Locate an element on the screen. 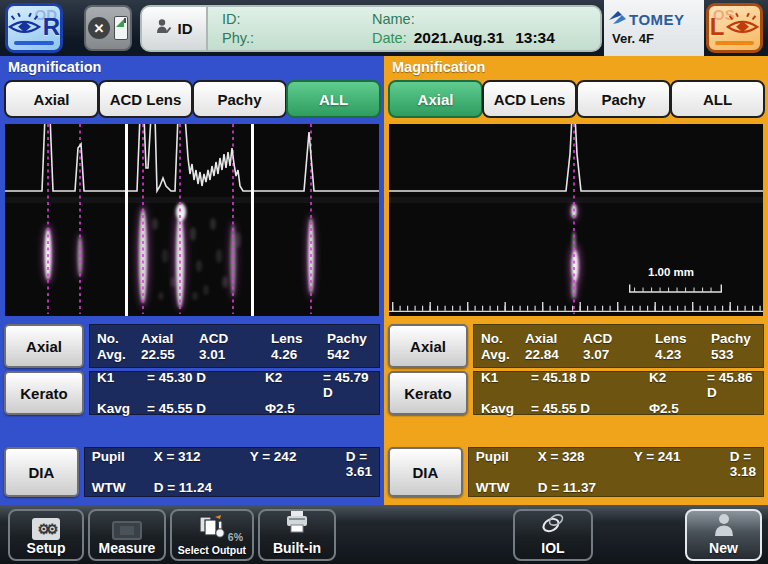 This screenshot has height=564, width=768. gears-icon: ⚙⚙ is located at coordinates (46, 529).